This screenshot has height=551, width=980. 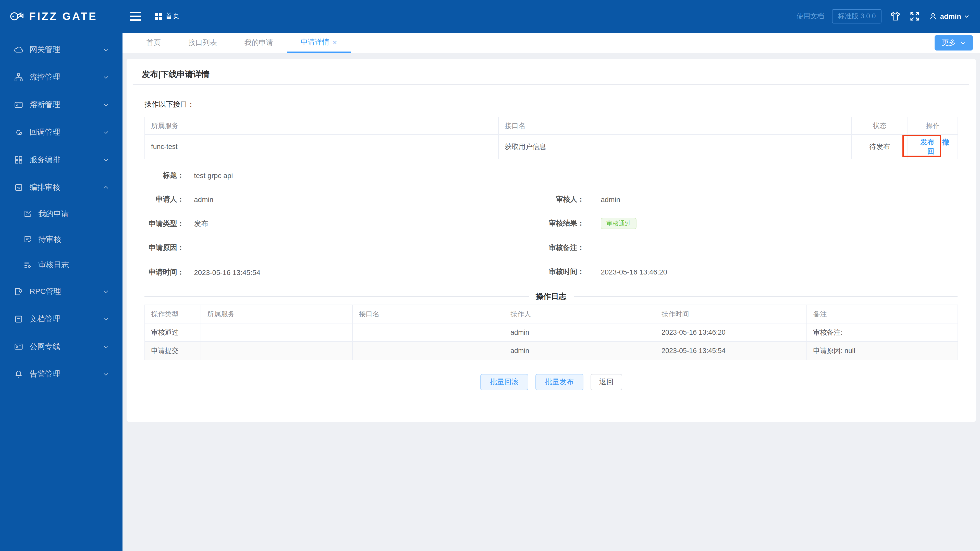 What do you see at coordinates (19, 319) in the screenshot?
I see `document-icon` at bounding box center [19, 319].